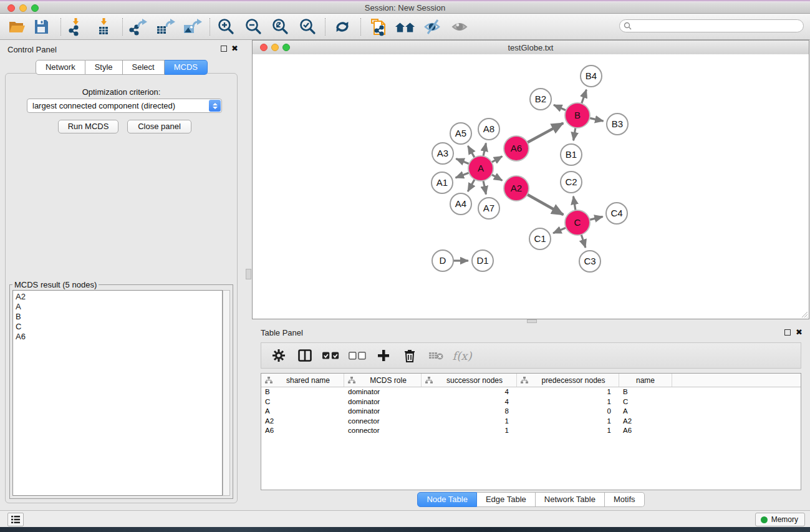  I want to click on graph-node-B1: B1, so click(571, 155).